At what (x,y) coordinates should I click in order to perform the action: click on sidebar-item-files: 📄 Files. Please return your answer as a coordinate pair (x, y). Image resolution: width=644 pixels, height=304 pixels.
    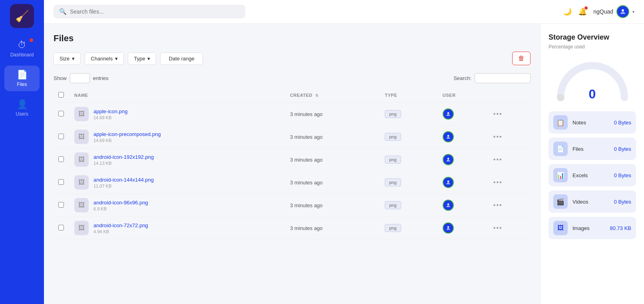
    Looking at the image, I should click on (22, 78).